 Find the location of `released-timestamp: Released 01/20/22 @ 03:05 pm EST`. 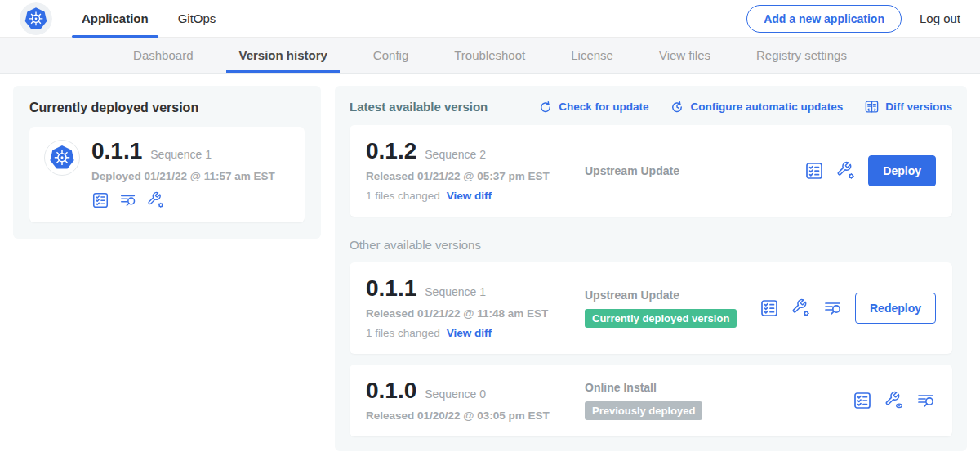

released-timestamp: Released 01/20/22 @ 03:05 pm EST is located at coordinates (468, 415).